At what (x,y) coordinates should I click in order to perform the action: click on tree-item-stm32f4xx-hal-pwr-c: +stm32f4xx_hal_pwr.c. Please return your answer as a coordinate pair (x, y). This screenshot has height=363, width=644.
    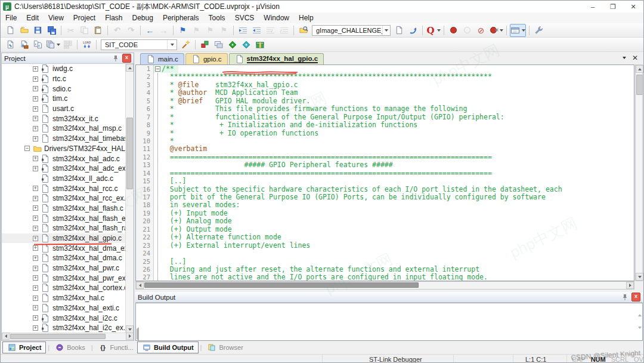
    Looking at the image, I should click on (68, 269).